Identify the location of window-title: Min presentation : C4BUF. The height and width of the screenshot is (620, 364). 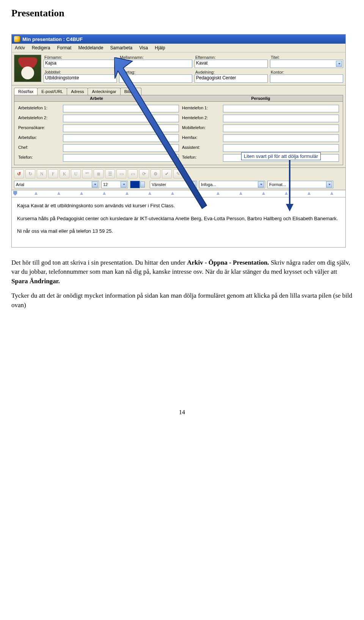
(52, 39).